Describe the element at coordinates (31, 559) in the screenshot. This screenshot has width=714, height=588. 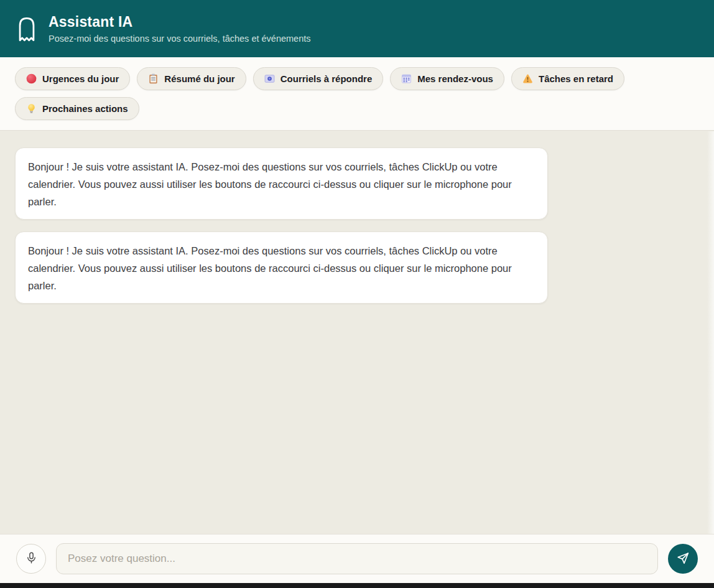
I see `microphone-button` at that location.